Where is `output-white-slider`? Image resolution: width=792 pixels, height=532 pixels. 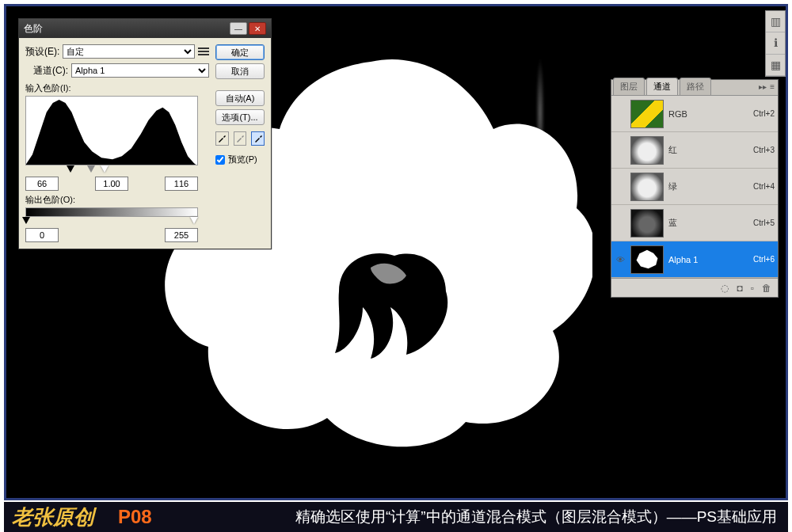
output-white-slider is located at coordinates (194, 220).